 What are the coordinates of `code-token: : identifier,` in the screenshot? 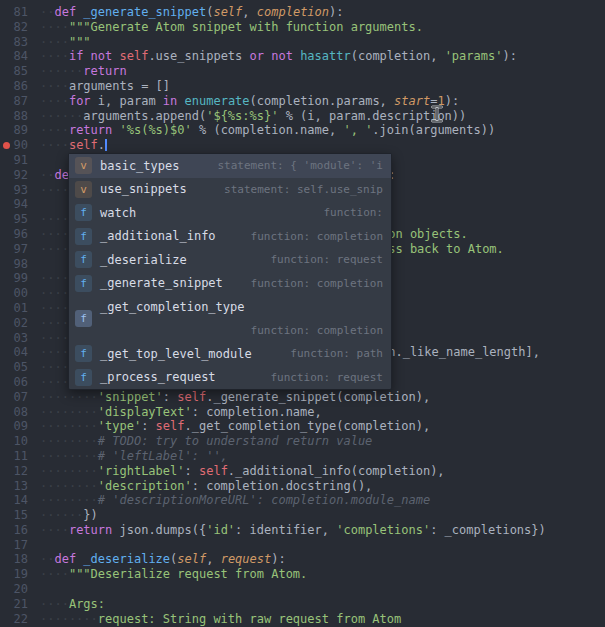 It's located at (286, 530).